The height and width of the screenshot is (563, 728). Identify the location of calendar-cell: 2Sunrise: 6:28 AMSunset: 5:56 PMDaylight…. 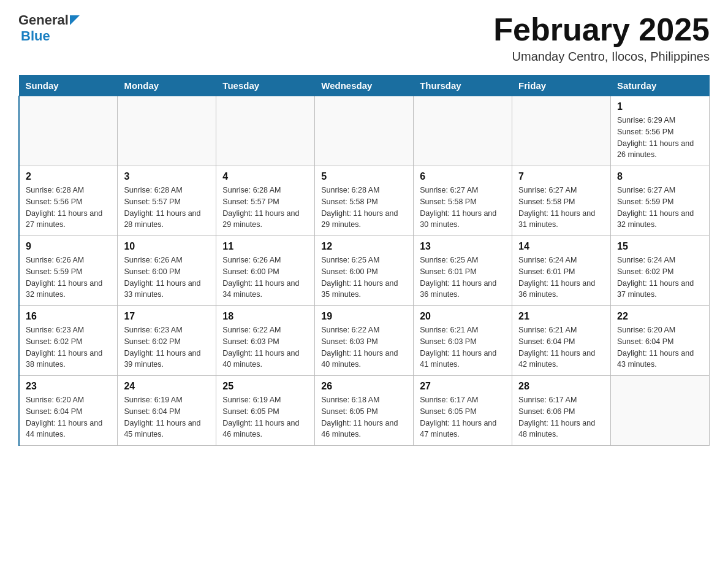
(69, 201).